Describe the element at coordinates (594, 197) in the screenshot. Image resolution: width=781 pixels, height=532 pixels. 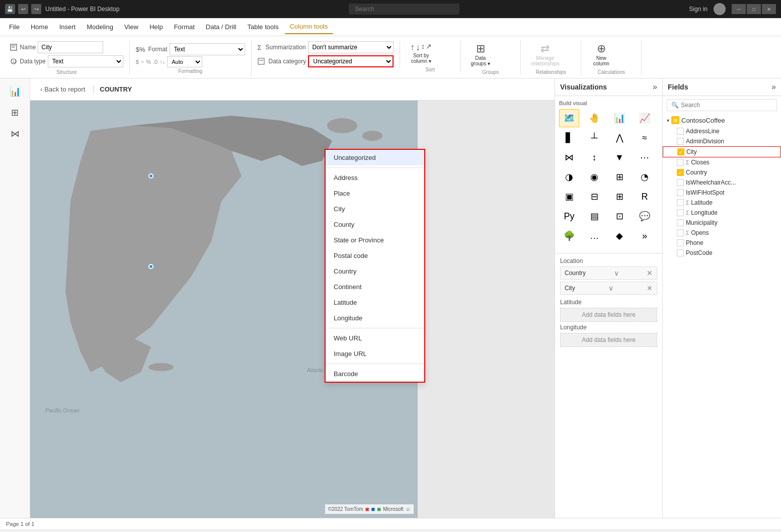
I see `viz-icon-table: ⊟` at that location.